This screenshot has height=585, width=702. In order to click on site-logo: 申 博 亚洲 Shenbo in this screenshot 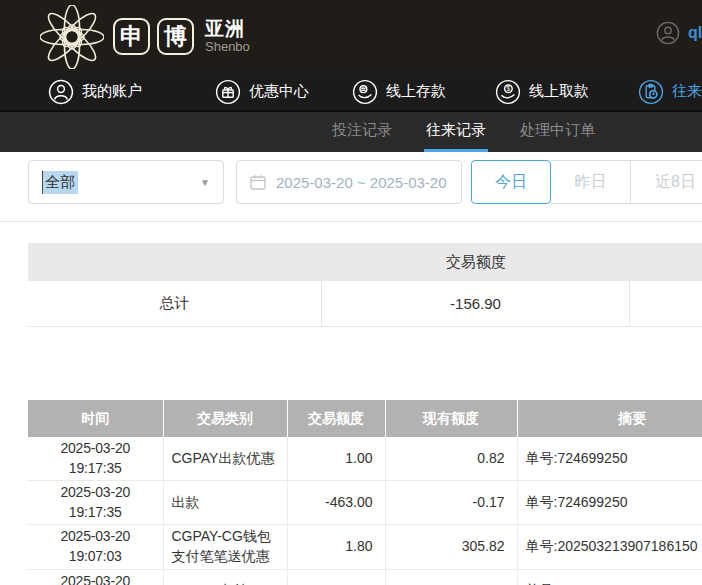, I will do `click(145, 37)`.